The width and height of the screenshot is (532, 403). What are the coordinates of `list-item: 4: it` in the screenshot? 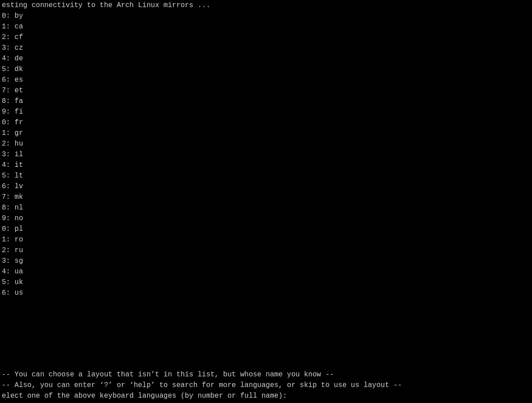 It's located at (266, 165).